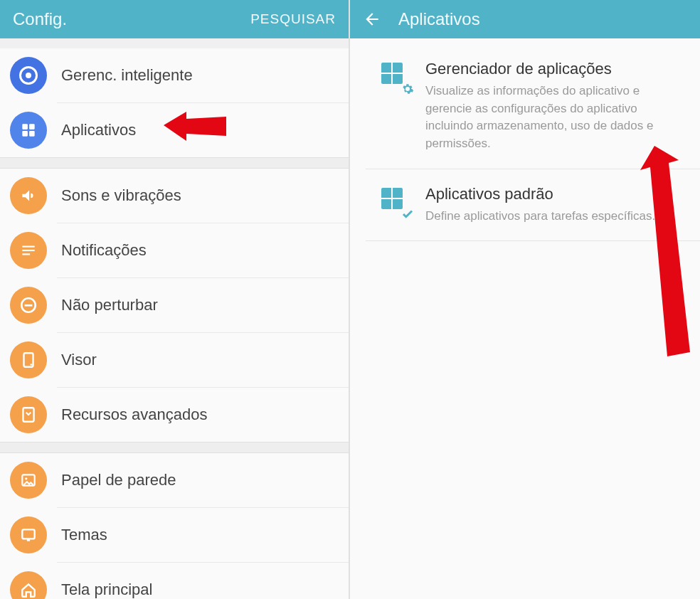 Image resolution: width=700 pixels, height=599 pixels. Describe the element at coordinates (174, 535) in the screenshot. I see `list-item-themes: Temas` at that location.